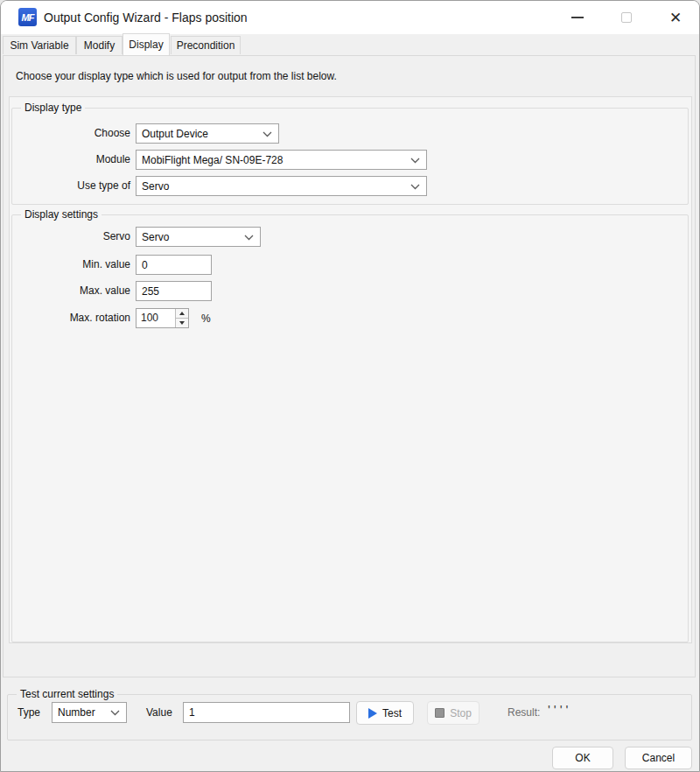 The image size is (700, 772). I want to click on stop-button-label: Stop, so click(460, 713).